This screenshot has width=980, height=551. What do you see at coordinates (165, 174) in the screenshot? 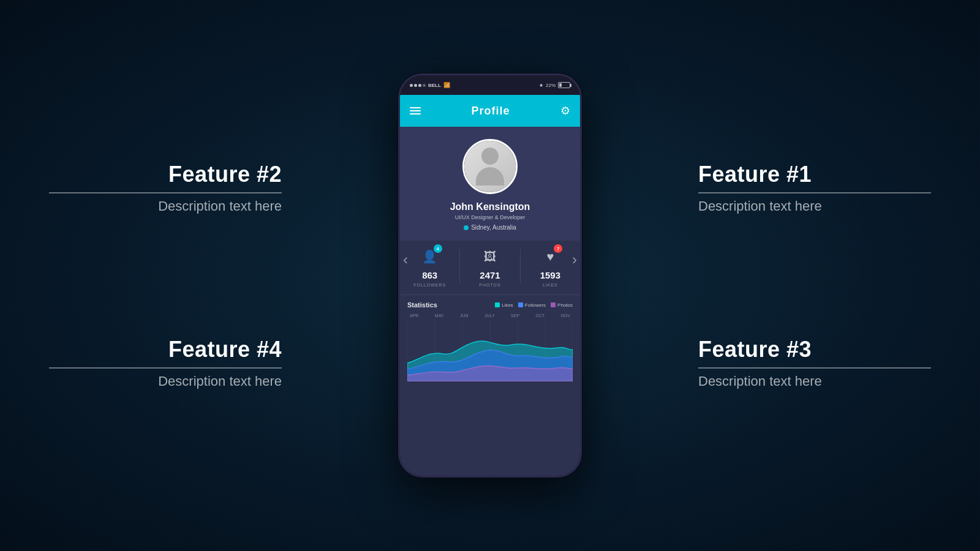
I see `feature-2-title: Feature #2` at bounding box center [165, 174].